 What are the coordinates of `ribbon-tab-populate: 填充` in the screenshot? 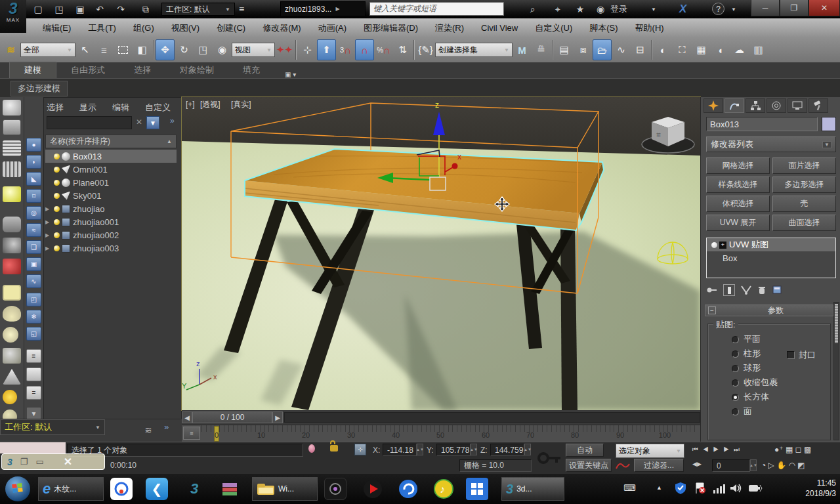 It's located at (251, 70).